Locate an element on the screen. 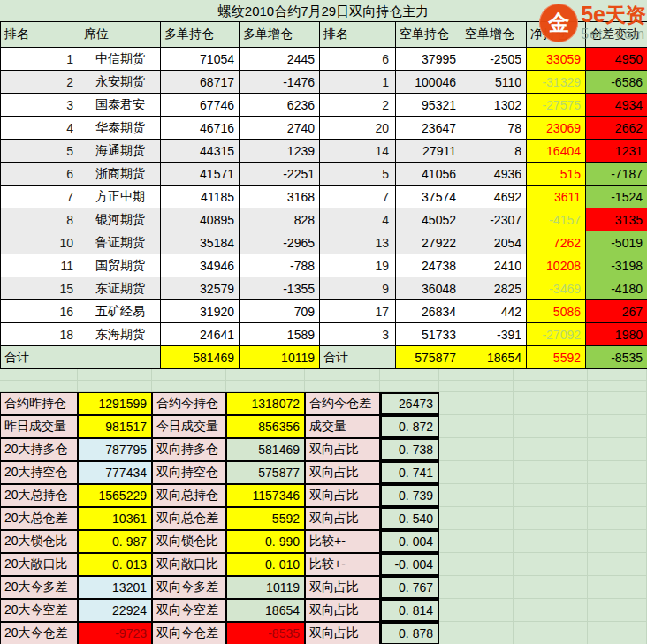  column-header: 席位 is located at coordinates (120, 35).